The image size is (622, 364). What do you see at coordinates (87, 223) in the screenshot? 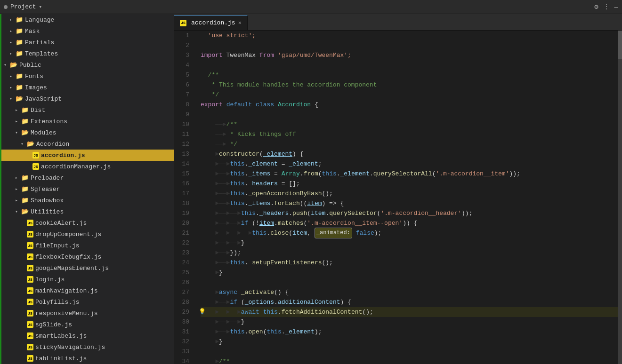
I see `sidebar-item-cookiealert-js: JScookieAlert.js` at bounding box center [87, 223].